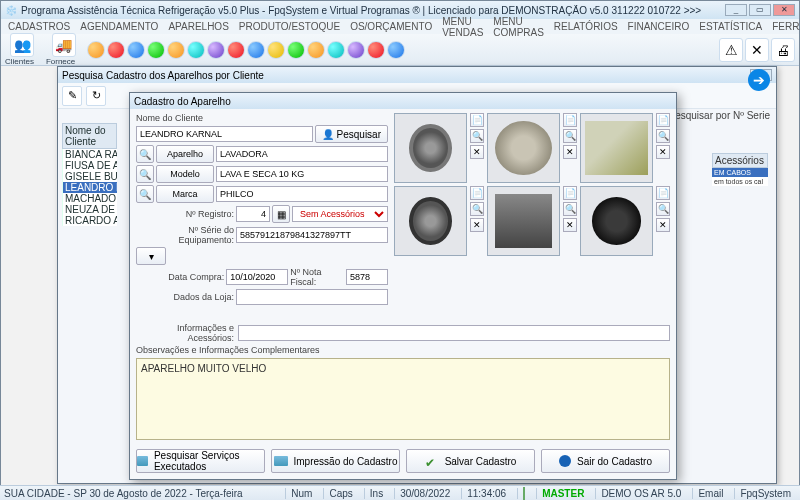  What do you see at coordinates (185, 194) in the screenshot?
I see `marca-button: Marca` at bounding box center [185, 194].